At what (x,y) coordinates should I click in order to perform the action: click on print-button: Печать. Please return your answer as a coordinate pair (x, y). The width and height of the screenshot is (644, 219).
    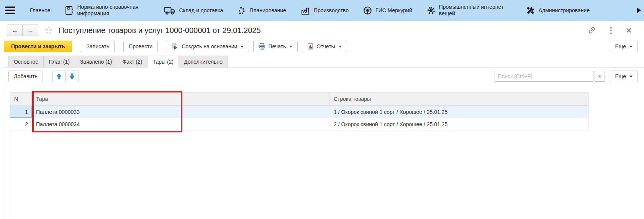
    Looking at the image, I should click on (275, 46).